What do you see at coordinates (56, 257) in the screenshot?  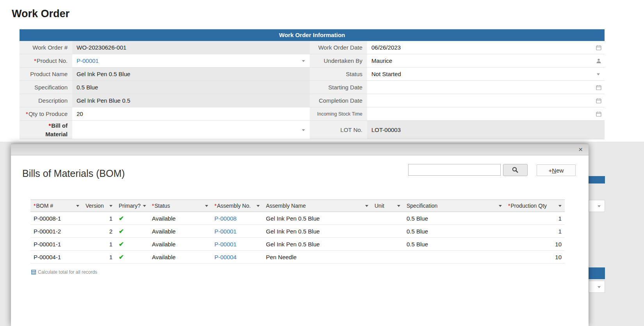 I see `bom-number-cell: P-00004-1` at bounding box center [56, 257].